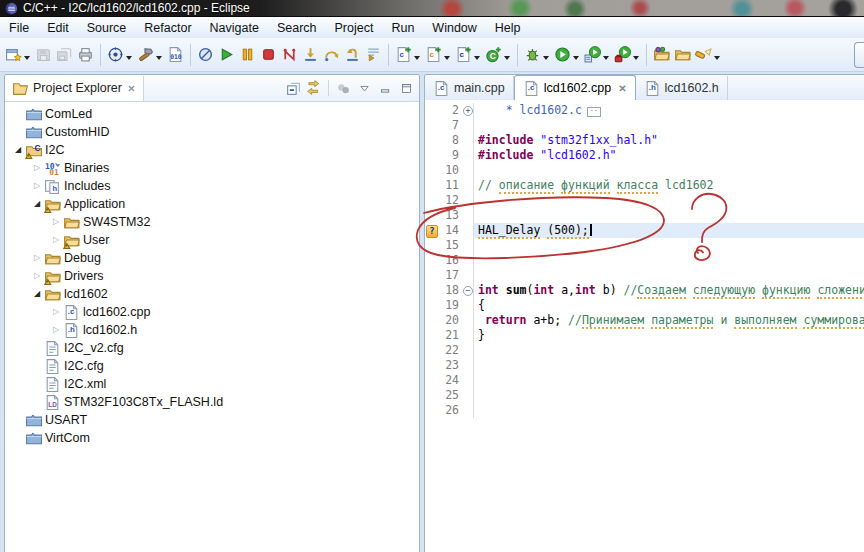 This screenshot has width=864, height=552. Describe the element at coordinates (575, 88) in the screenshot. I see `editor-tab-lcd1602-cpp: .clcd1602.cpp✕` at that location.